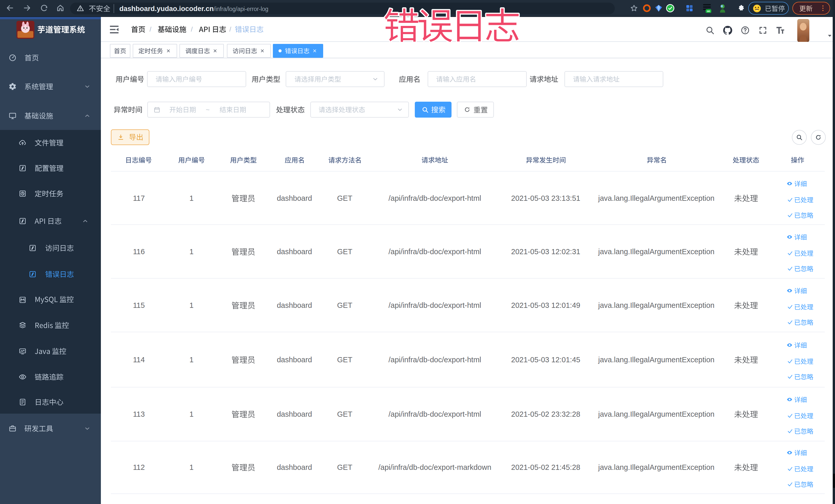 This screenshot has height=504, width=835. What do you see at coordinates (708, 11) in the screenshot?
I see `svg-text: on` at bounding box center [708, 11].